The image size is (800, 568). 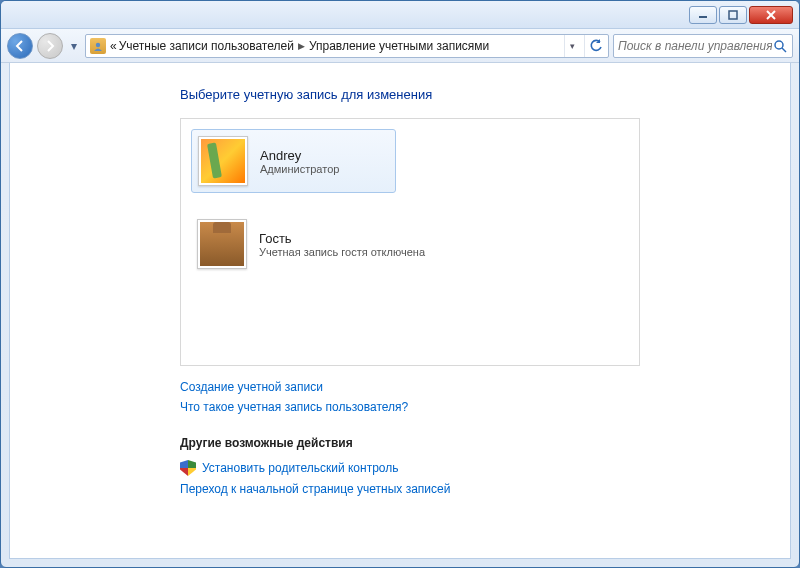 I want to click on shield-icon, so click(x=188, y=468).